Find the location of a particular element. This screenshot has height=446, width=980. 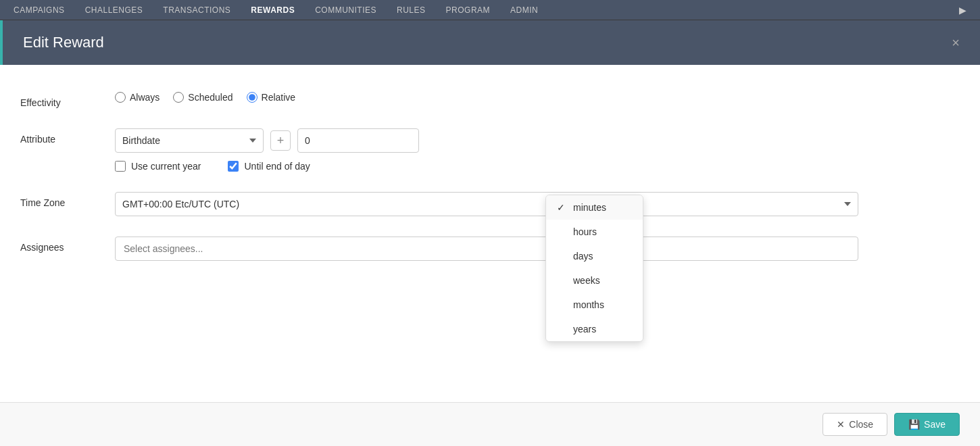

radio-relative: Relative is located at coordinates (272, 97).